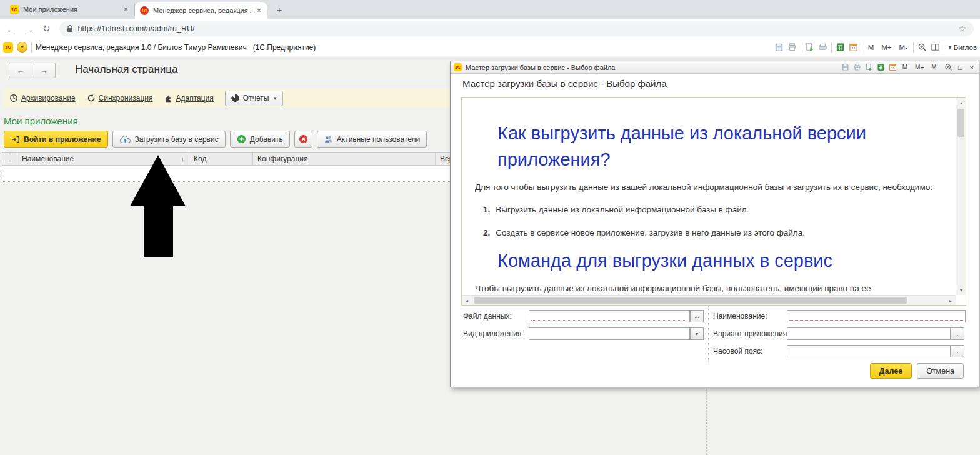 This screenshot has width=980, height=455. Describe the element at coordinates (876, 316) in the screenshot. I see `name-field` at that location.